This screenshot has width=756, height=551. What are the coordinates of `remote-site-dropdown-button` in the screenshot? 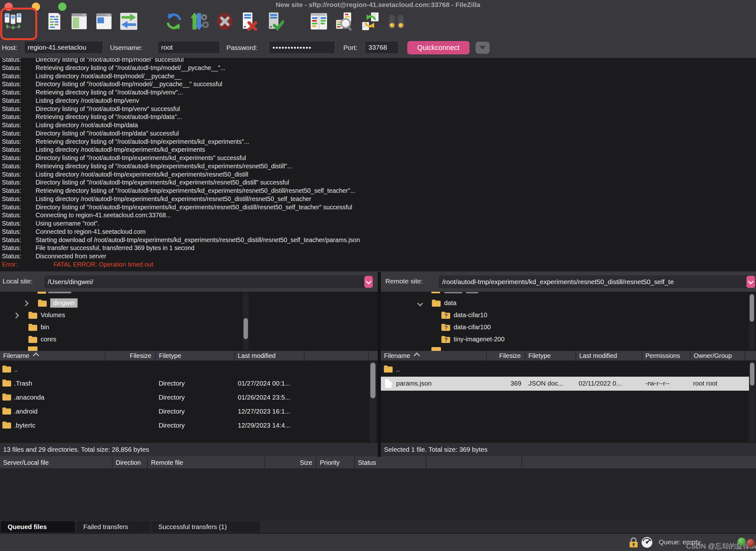 It's located at (751, 282).